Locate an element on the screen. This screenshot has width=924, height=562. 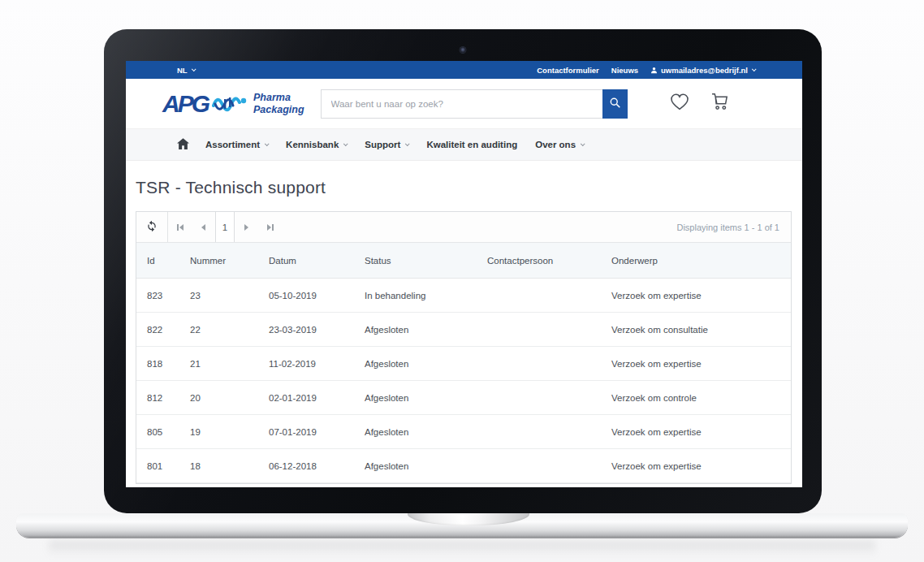
nav-home is located at coordinates (184, 145).